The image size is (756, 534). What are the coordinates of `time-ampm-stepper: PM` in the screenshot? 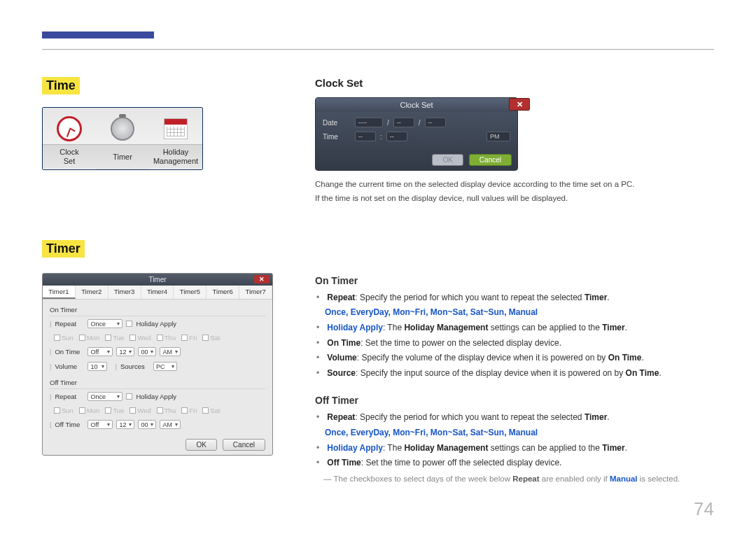 It's located at (498, 136).